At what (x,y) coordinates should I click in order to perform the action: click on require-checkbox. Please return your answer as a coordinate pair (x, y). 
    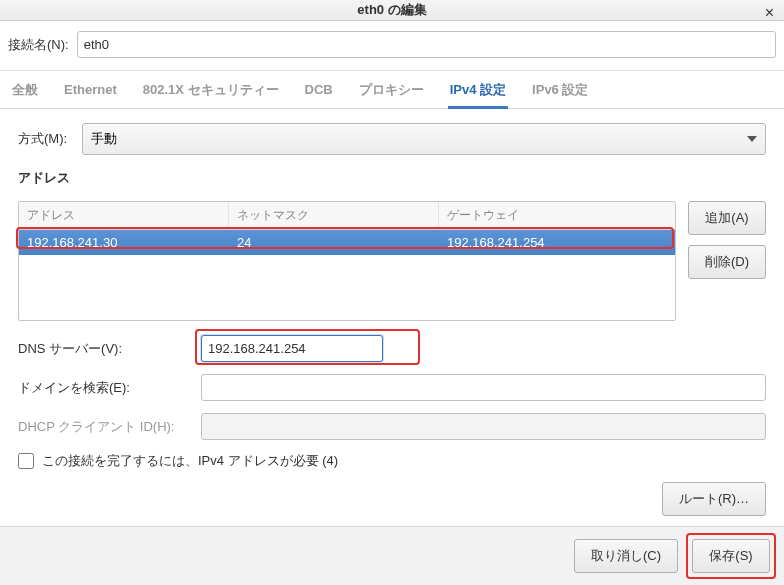
    Looking at the image, I should click on (26, 461).